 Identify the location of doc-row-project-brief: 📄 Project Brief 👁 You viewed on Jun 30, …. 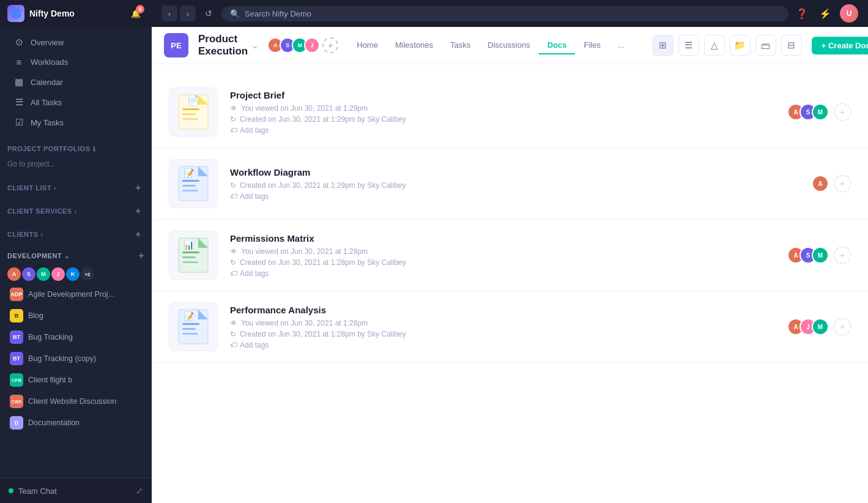
(510, 113).